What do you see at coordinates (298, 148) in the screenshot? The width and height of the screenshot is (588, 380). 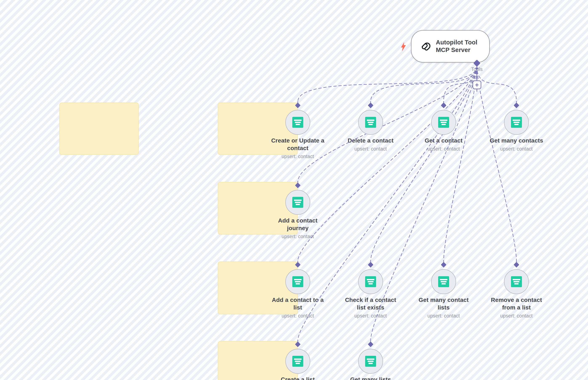 I see `tool-label: Create or Update a contactupsert: contac…` at bounding box center [298, 148].